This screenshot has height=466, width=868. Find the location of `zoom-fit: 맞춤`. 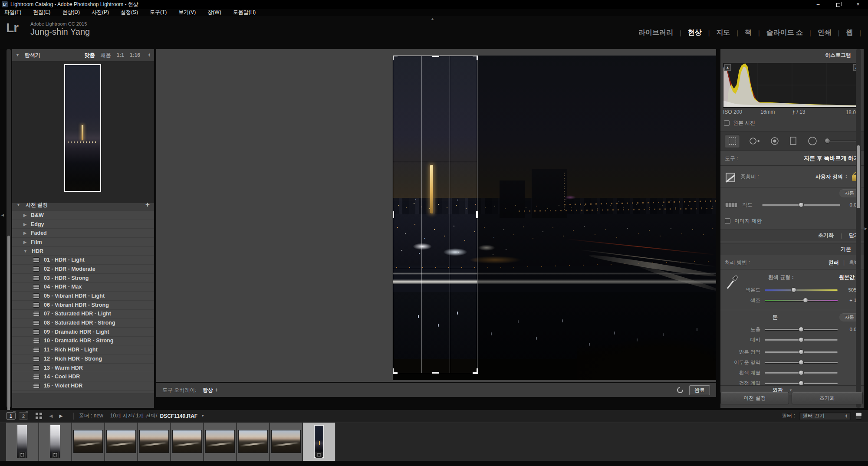

zoom-fit: 맞춤 is located at coordinates (90, 56).